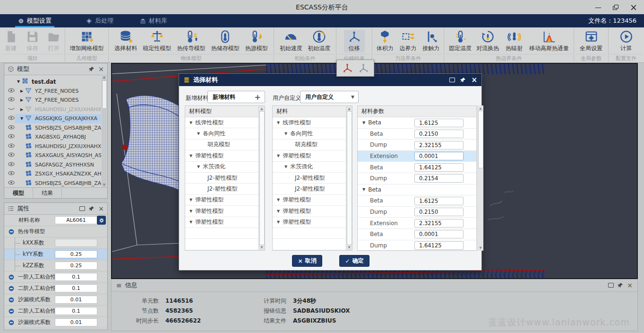  Describe the element at coordinates (87, 41) in the screenshot. I see `add-mesh-model-button: 增加网格模型` at that location.